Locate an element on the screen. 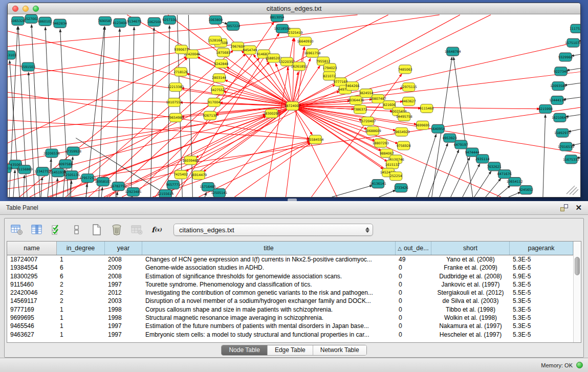 The width and height of the screenshot is (588, 372). cell-title: Changes of HCN gene expression and I(f) … is located at coordinates (269, 259).